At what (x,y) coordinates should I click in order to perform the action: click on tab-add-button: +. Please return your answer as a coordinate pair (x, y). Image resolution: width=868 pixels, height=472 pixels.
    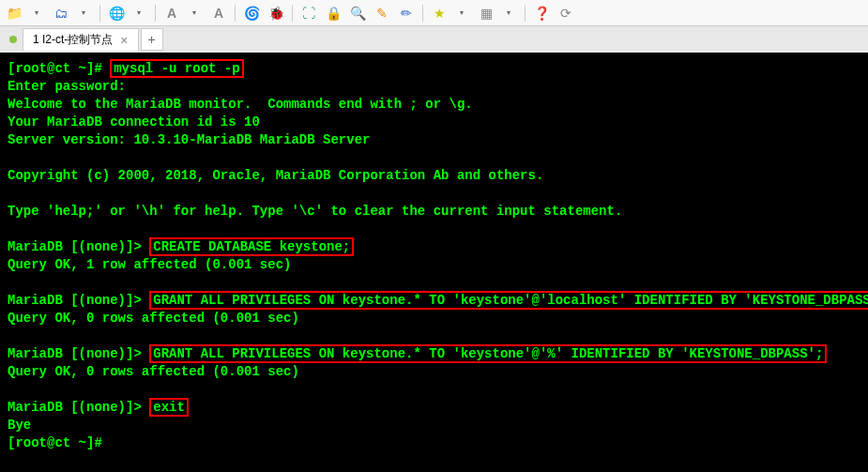
    Looking at the image, I should click on (152, 39).